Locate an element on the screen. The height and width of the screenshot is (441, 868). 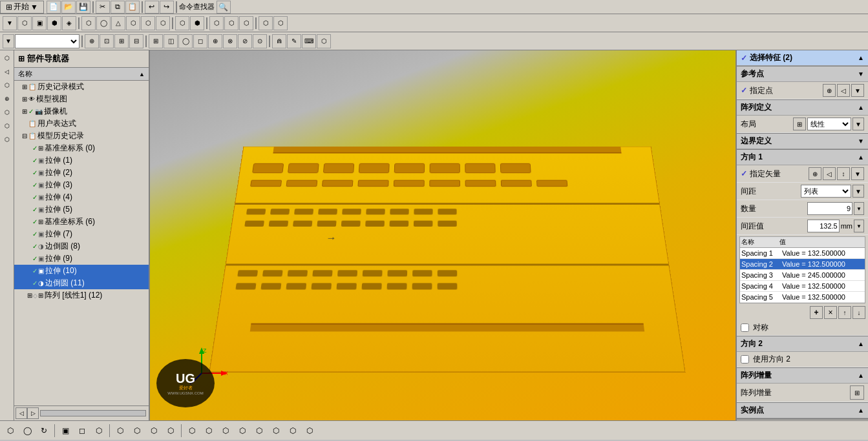
nav-item-ext7: ✓ ▣ 拉伸 (7) is located at coordinates (81, 234).